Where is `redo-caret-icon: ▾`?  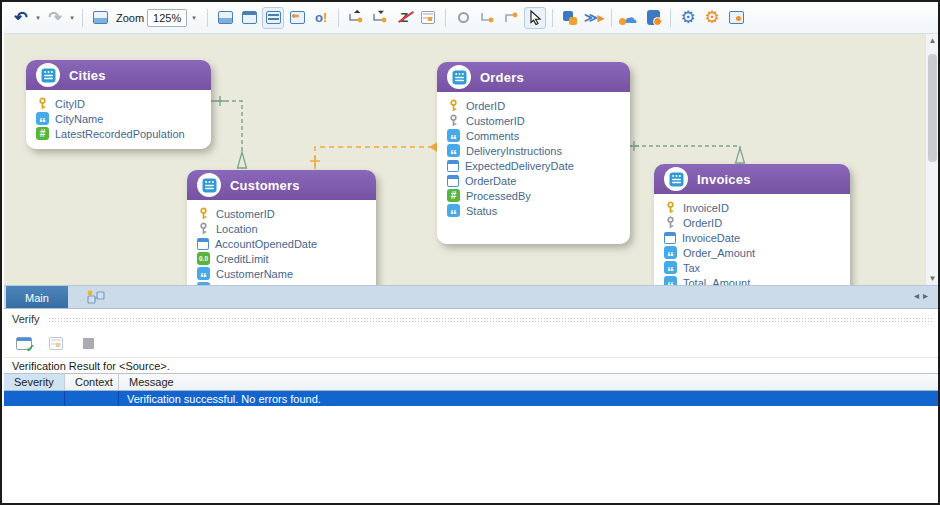
redo-caret-icon: ▾ is located at coordinates (72, 18).